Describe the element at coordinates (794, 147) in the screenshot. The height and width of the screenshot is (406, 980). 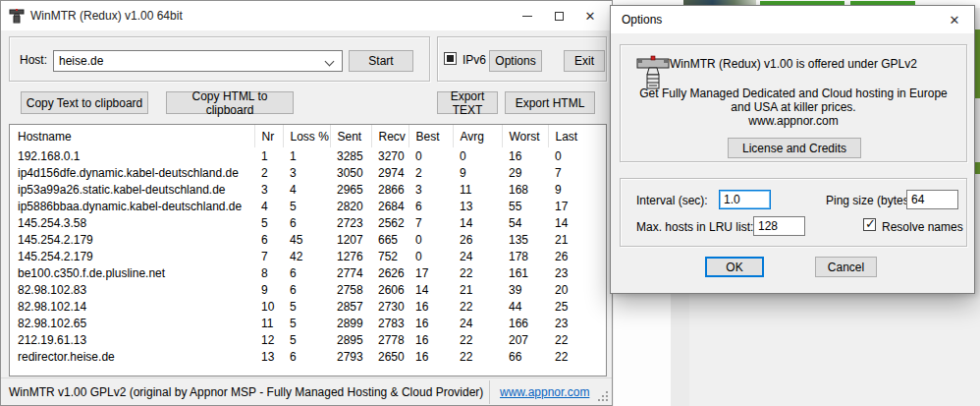
I see `license-credits-button: License and Credits` at that location.